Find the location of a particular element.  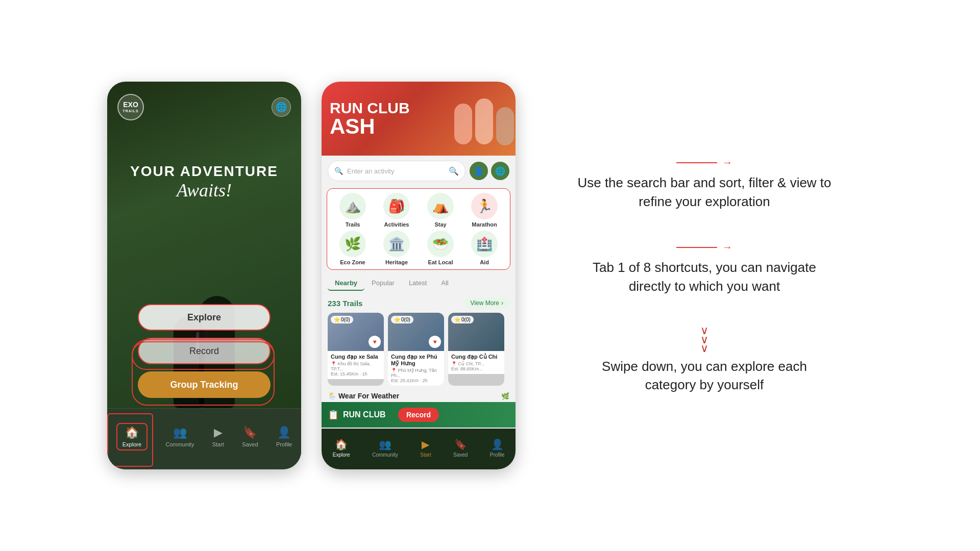

trail-card-2: ⭐ 0(0) Cung đạp Củ Chi 📍 Củ Chi, TP... E… is located at coordinates (476, 349).